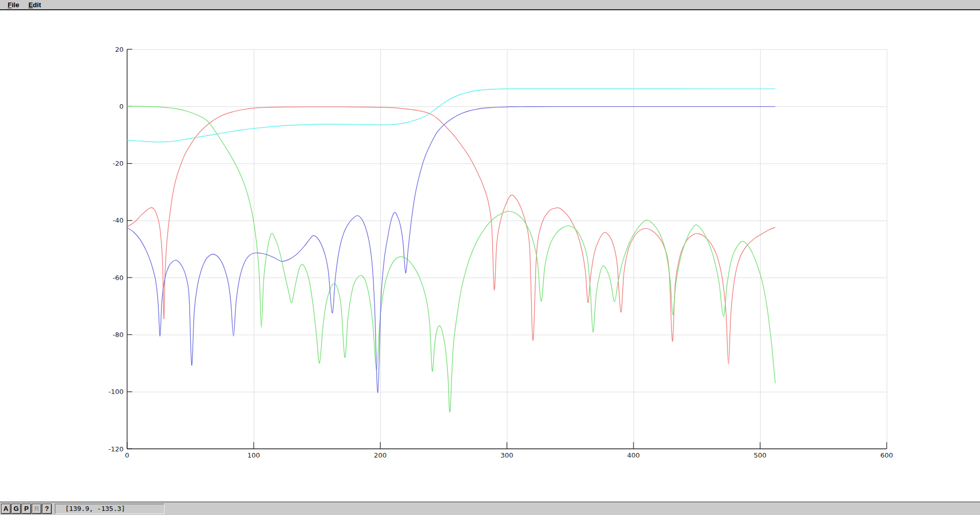 The height and width of the screenshot is (515, 980). I want to click on svg-text: -40, so click(118, 221).